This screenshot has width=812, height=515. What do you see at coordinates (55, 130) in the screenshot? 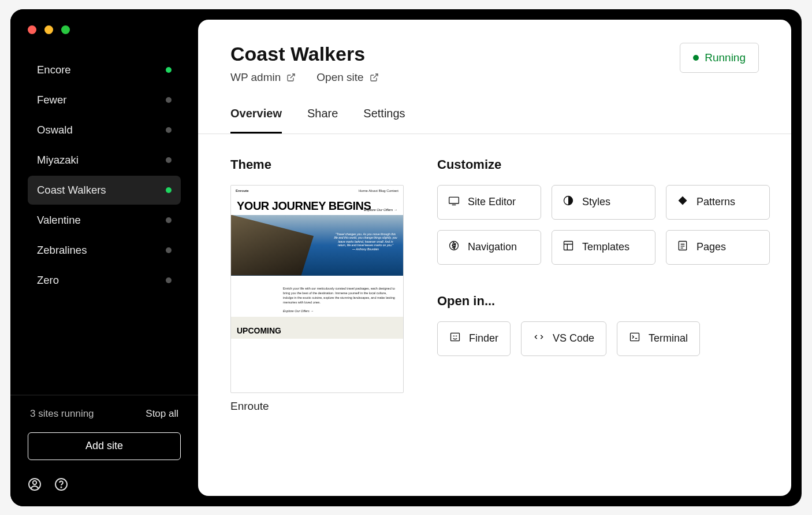
I see `sidebar-item-label: Oswald` at bounding box center [55, 130].